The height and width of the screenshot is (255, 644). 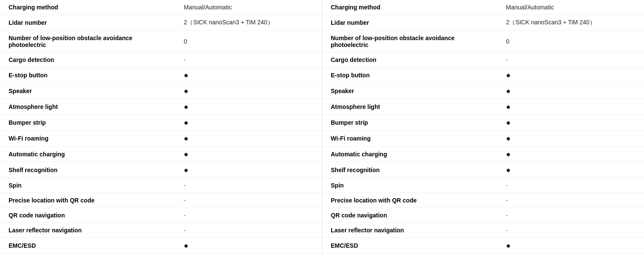 What do you see at coordinates (411, 231) in the screenshot?
I see `row-label: Laser reflector navigation` at bounding box center [411, 231].